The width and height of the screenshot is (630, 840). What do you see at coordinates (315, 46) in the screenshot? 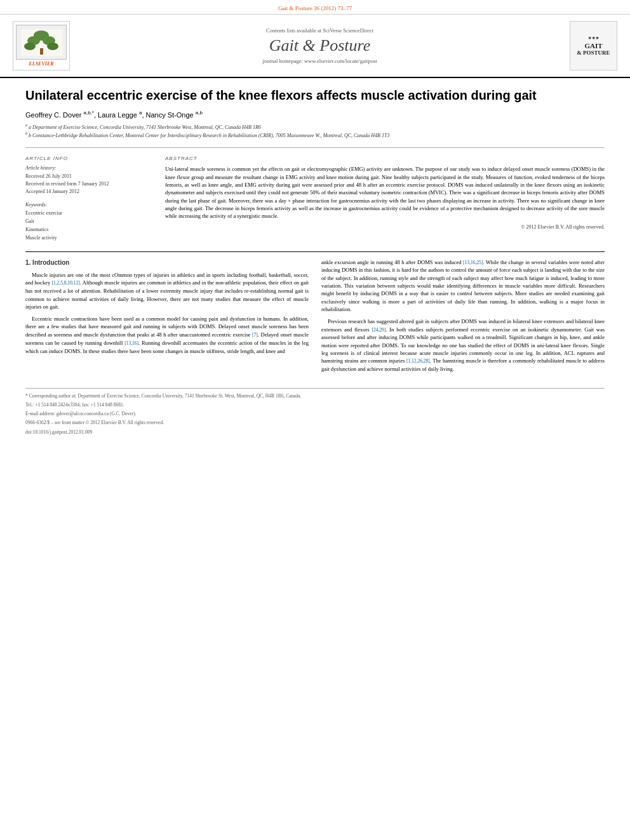
I see `top-banner: ELSEVIER Contents lists available at Sci…` at bounding box center [315, 46].